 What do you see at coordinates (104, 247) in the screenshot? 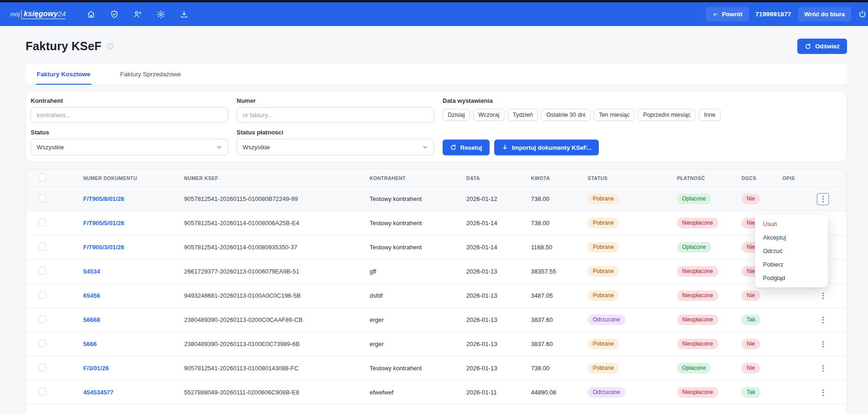
I see `document-number-link: F/T905/3/01/26` at bounding box center [104, 247].